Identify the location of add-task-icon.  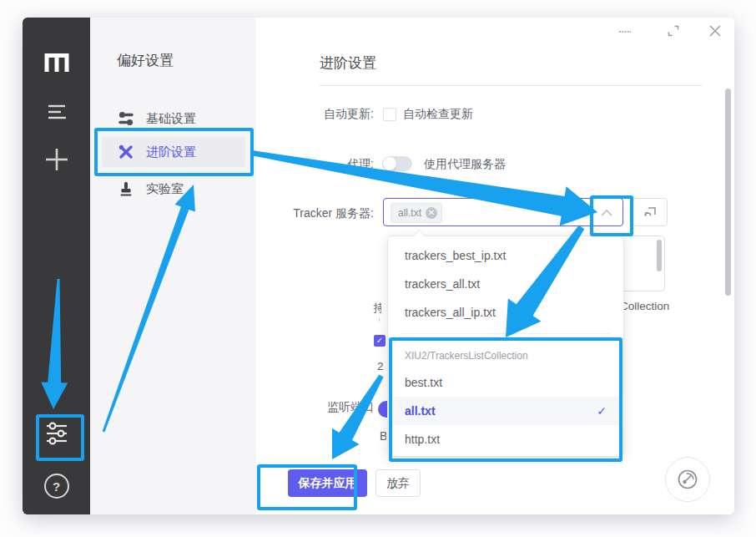
(57, 160).